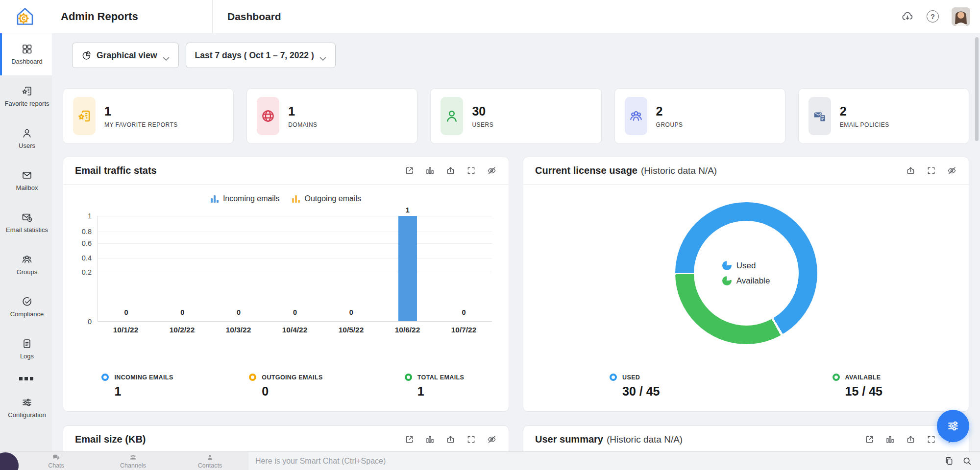 This screenshot has width=980, height=470. Describe the element at coordinates (490, 461) in the screenshot. I see `smart-chat-bar: Chats Channels Contacts` at that location.